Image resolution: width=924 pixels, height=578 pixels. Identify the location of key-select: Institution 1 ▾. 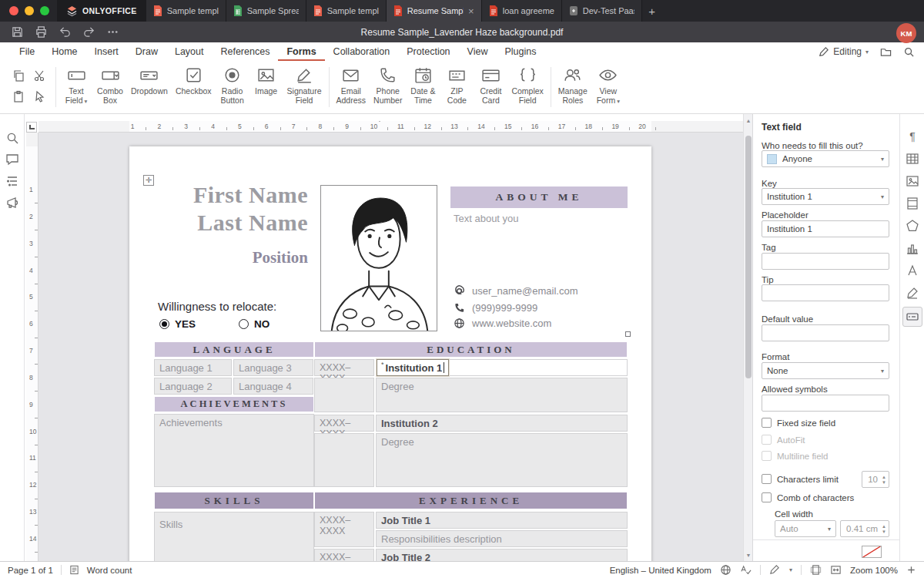
(825, 197).